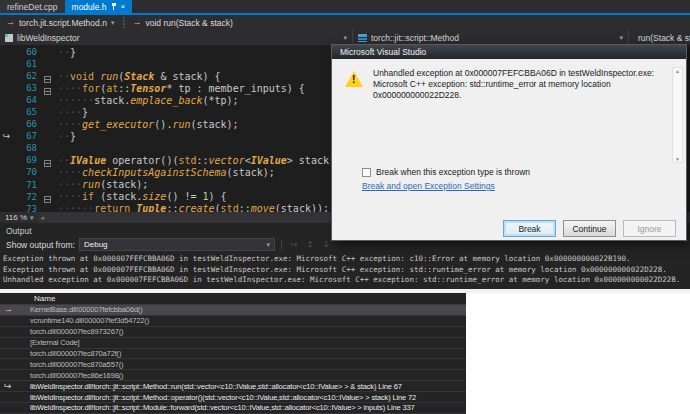 This screenshot has width=690, height=414. What do you see at coordinates (514, 84) in the screenshot?
I see `exception-message-line: Microsoft C++ exception: std::runtime_er…` at bounding box center [514, 84].